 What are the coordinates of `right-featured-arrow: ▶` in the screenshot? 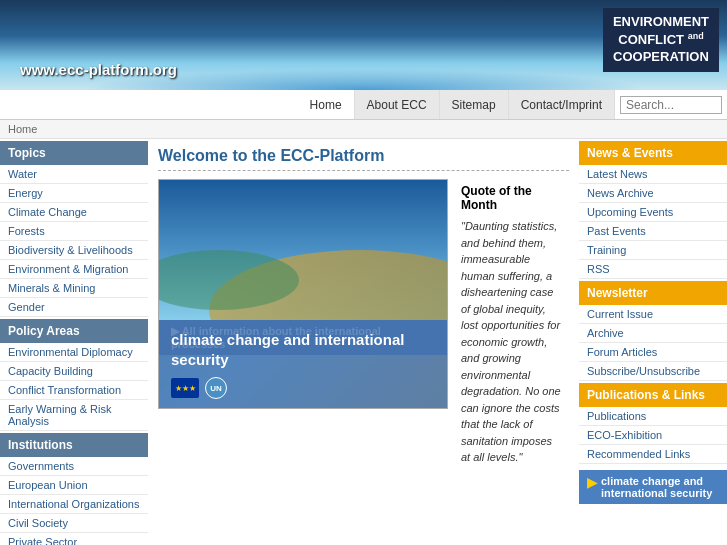 It's located at (592, 482).